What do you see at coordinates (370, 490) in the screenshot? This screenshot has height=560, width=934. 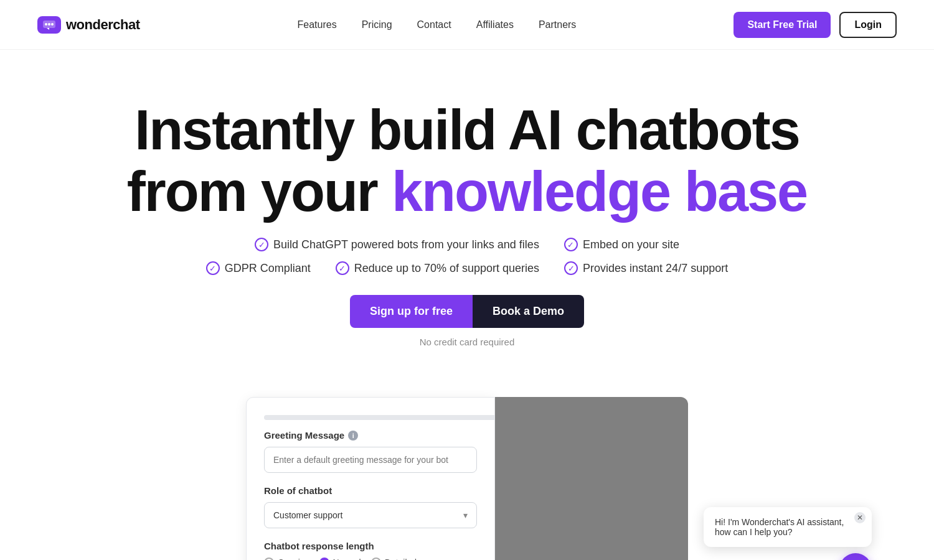 I see `role-label: Role of chatbot` at bounding box center [370, 490].